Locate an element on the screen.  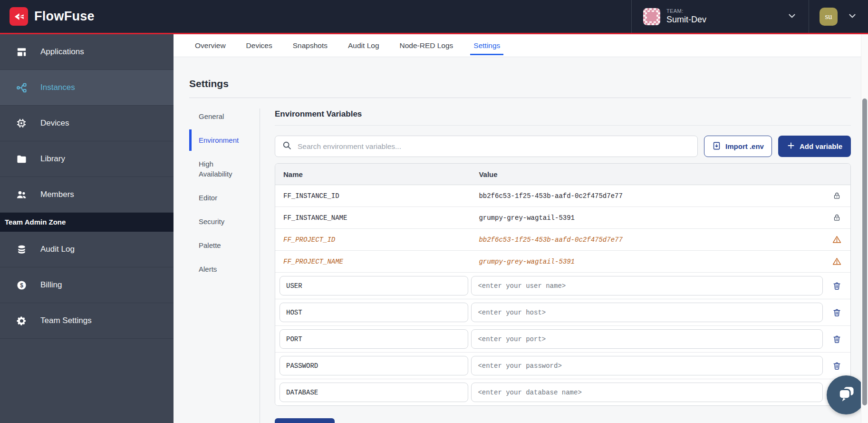
settings-nav-palette: Palette is located at coordinates (224, 246).